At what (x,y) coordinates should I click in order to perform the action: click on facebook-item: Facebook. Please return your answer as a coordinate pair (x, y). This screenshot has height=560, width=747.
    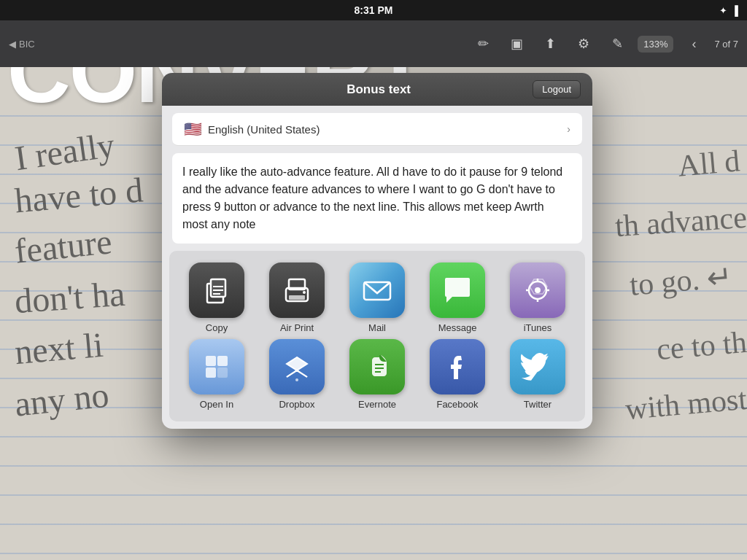
    Looking at the image, I should click on (457, 375).